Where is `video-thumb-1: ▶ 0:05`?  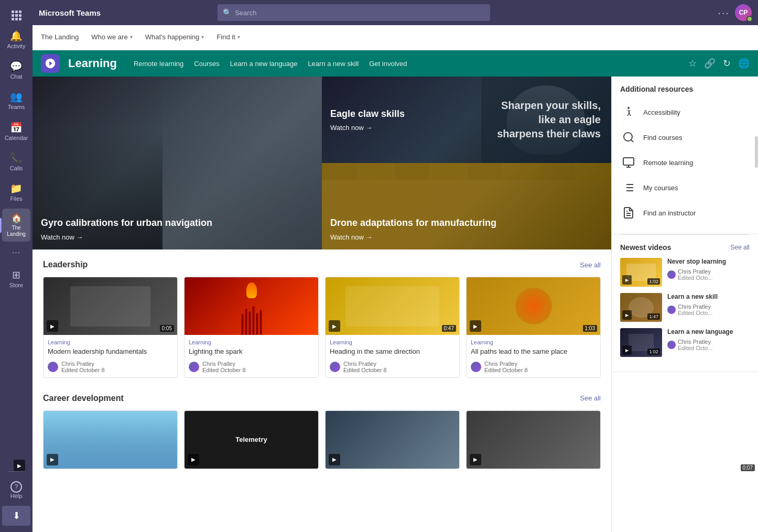
video-thumb-1: ▶ 0:05 is located at coordinates (110, 306).